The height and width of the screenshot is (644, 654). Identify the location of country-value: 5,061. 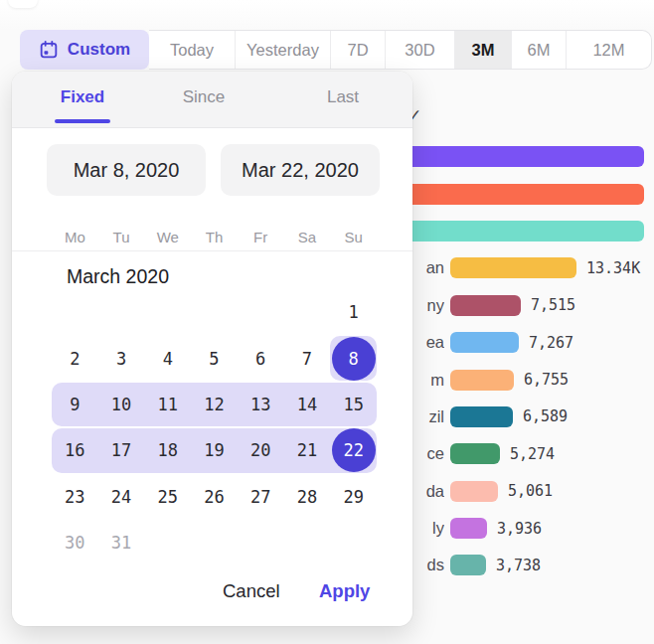
(531, 491).